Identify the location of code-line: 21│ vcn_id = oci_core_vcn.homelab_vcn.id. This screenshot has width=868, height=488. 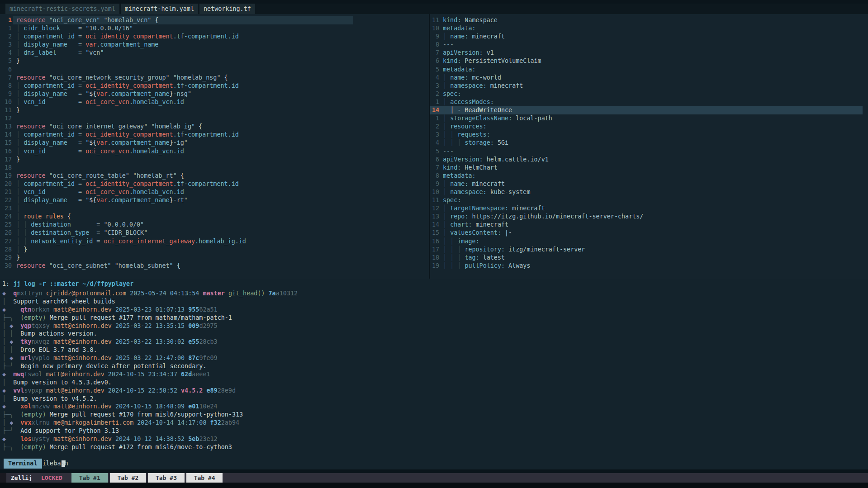
(214, 192).